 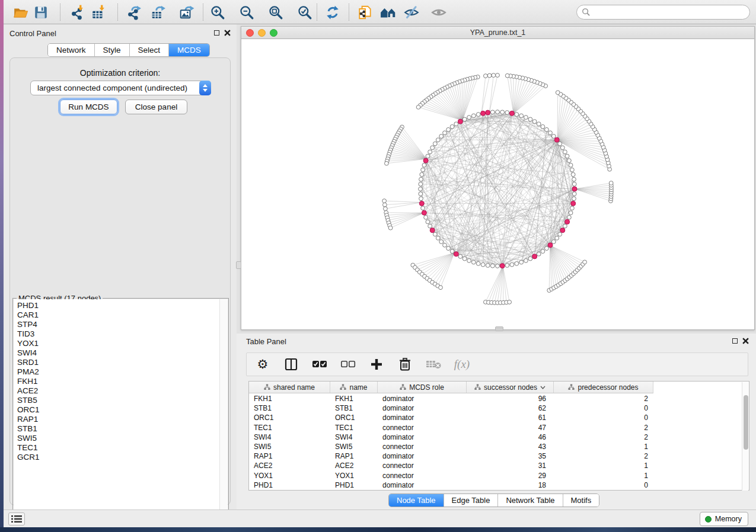 I want to click on memory-status-icon, so click(x=708, y=519).